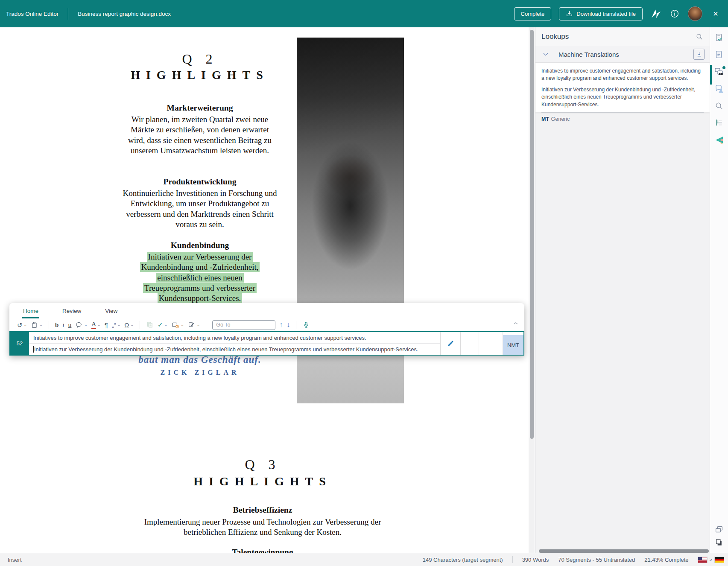  What do you see at coordinates (72, 312) in the screenshot?
I see `tab-review: Review` at bounding box center [72, 312].